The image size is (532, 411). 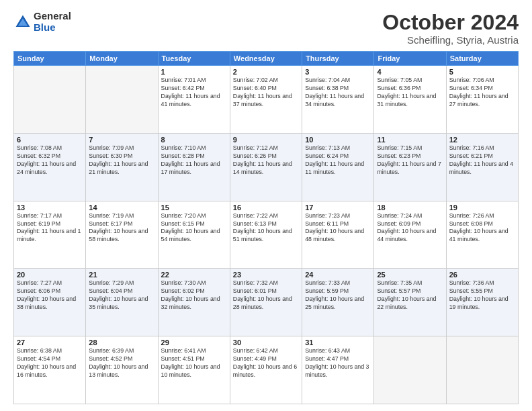 What do you see at coordinates (339, 371) in the screenshot?
I see `table-row: 31Sunrise: 6:43 AM Sunset: 4:47 PM Dayli…` at bounding box center [339, 371].